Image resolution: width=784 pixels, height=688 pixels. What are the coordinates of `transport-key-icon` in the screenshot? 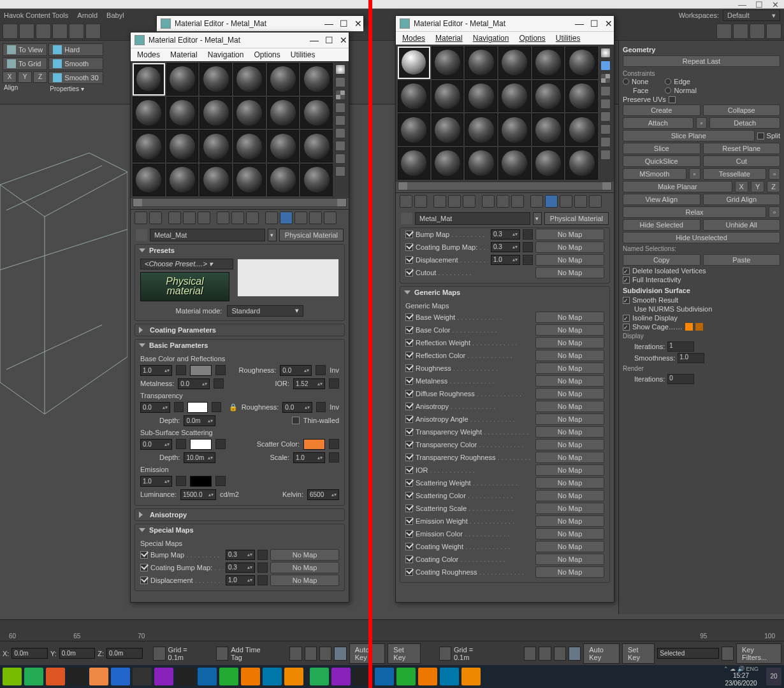 It's located at (340, 654).